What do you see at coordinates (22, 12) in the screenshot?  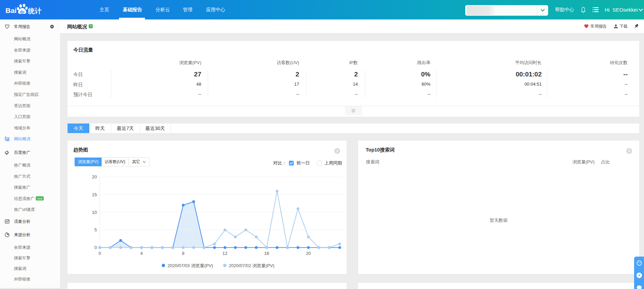 I see `svg-text: du` at bounding box center [22, 12].